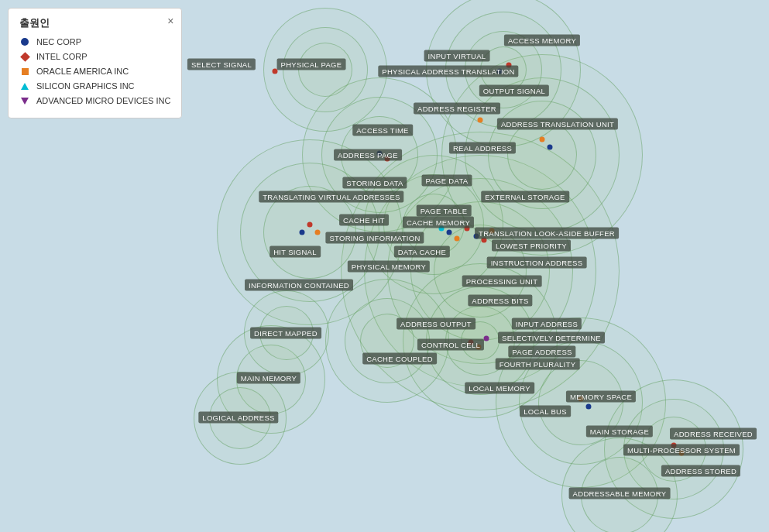 This screenshot has height=532, width=769. I want to click on label-l26: PROCESSING UNIT, so click(502, 282).